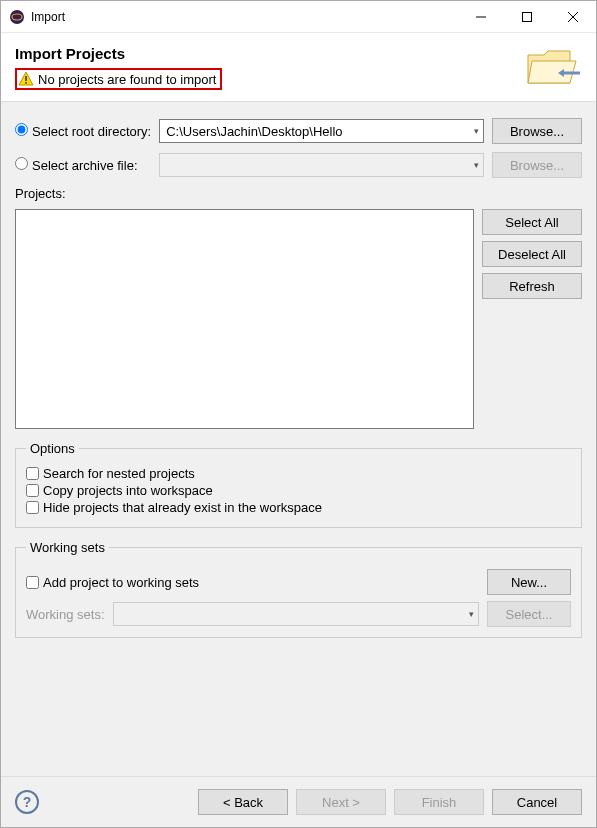 This screenshot has width=597, height=828. Describe the element at coordinates (341, 802) in the screenshot. I see `next-button: Next >` at that location.